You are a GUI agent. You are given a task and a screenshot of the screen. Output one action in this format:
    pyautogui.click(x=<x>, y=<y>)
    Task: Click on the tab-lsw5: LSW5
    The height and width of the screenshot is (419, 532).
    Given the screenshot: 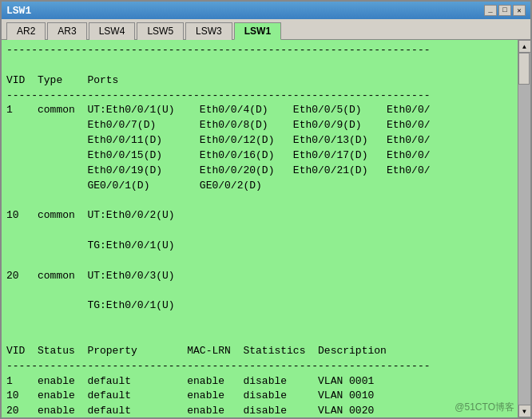 What is the action you would take?
    pyautogui.click(x=160, y=31)
    